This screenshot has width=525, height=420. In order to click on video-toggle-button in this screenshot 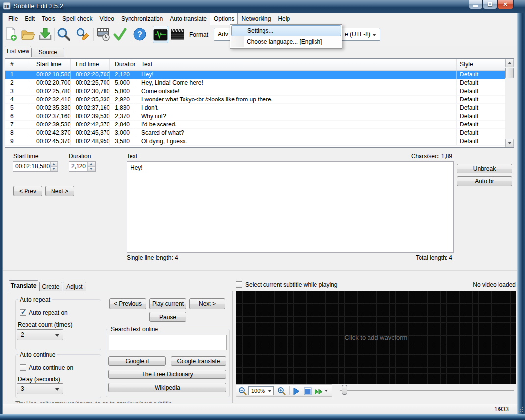, I will do `click(178, 34)`.